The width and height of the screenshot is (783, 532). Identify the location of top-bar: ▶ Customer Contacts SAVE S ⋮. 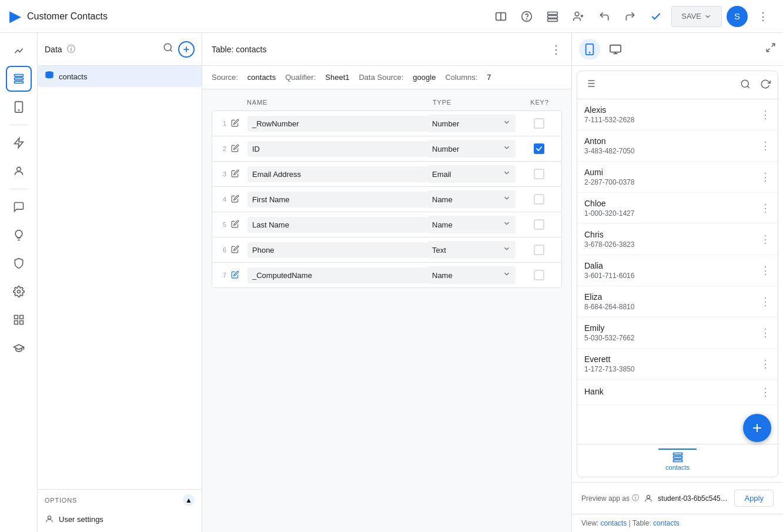
(392, 16).